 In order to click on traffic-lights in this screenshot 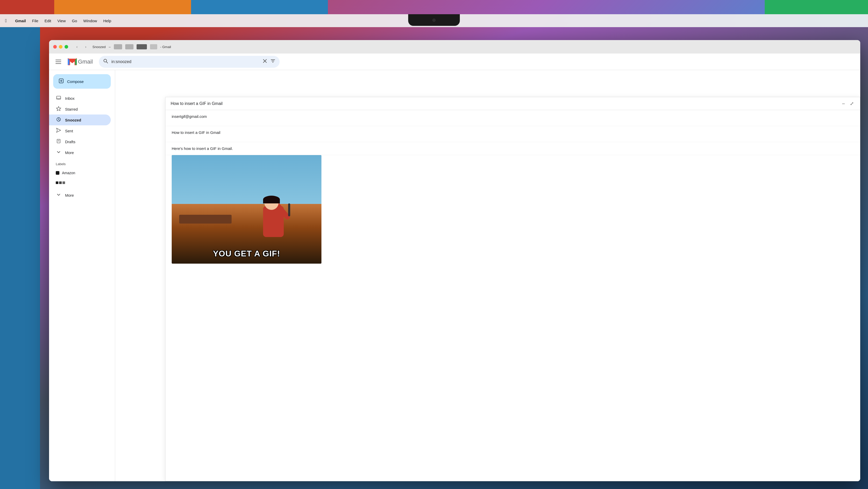, I will do `click(61, 47)`.